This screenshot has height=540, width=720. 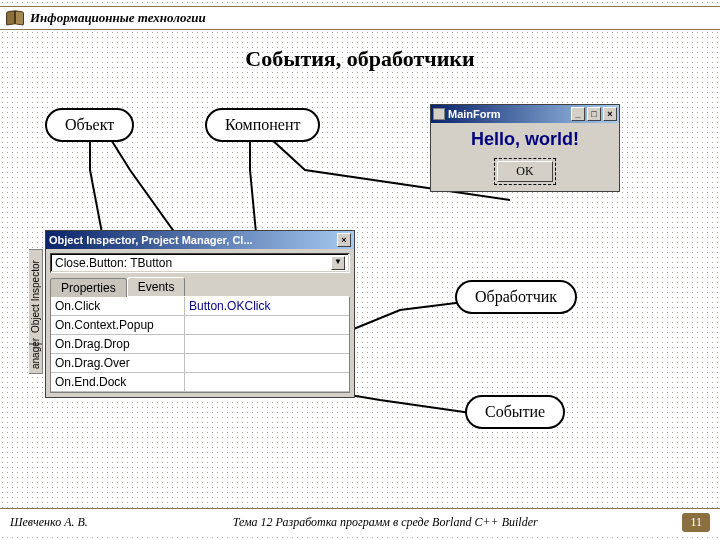 What do you see at coordinates (118, 18) in the screenshot?
I see `header-title: Информационные технологии` at bounding box center [118, 18].